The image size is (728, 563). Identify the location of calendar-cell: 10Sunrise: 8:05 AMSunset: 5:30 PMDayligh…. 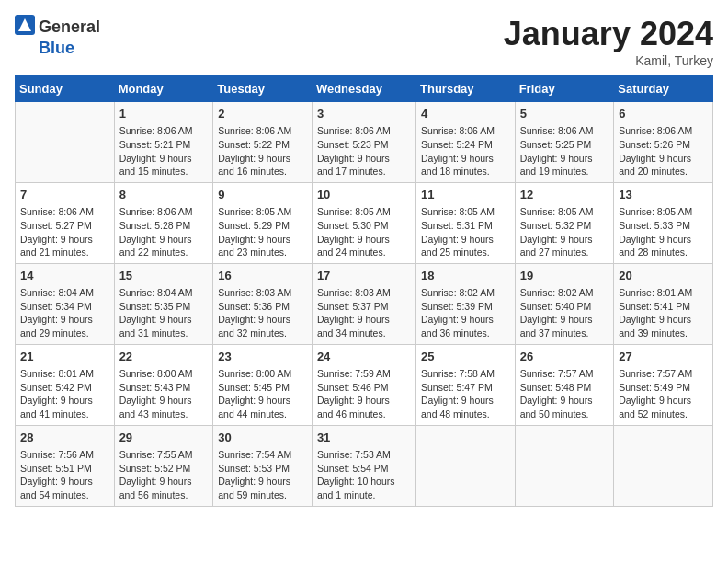
(364, 223).